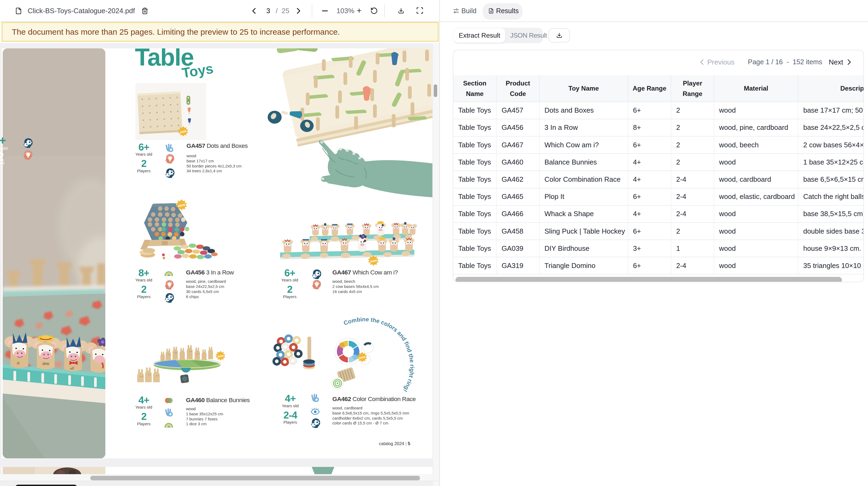 The image size is (868, 486). I want to click on svg-text: 1 dice 3 cm, so click(196, 424).